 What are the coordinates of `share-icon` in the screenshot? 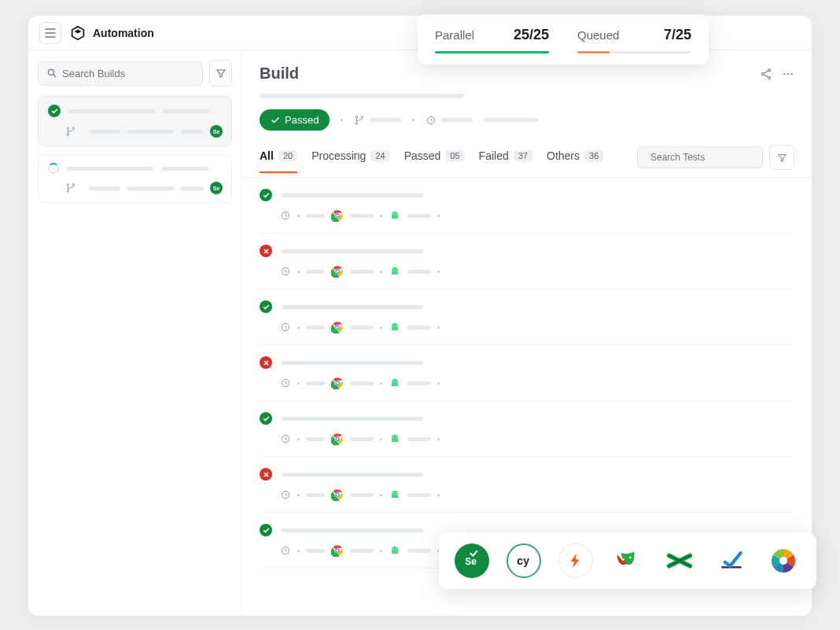 It's located at (766, 74).